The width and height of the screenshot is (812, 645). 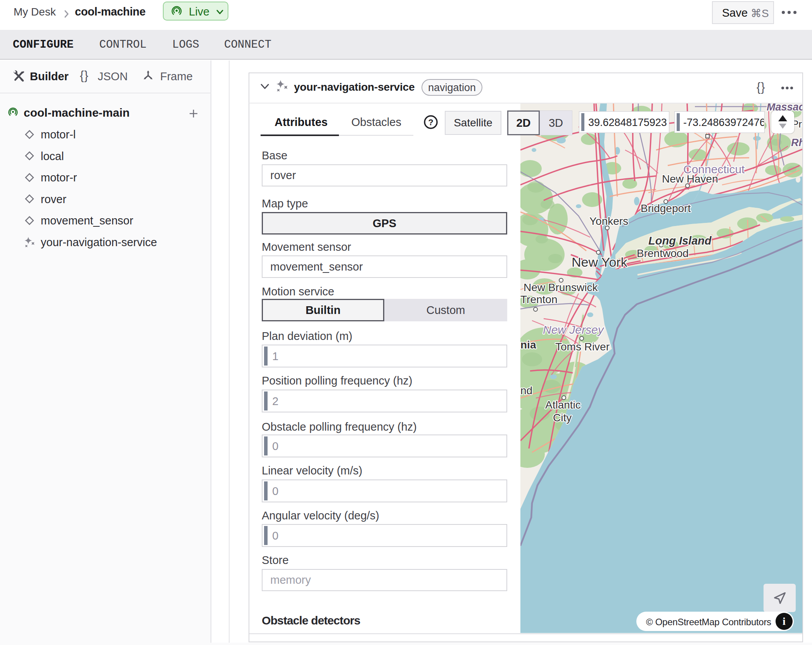 I want to click on svg-text: New Brunswick, so click(x=561, y=288).